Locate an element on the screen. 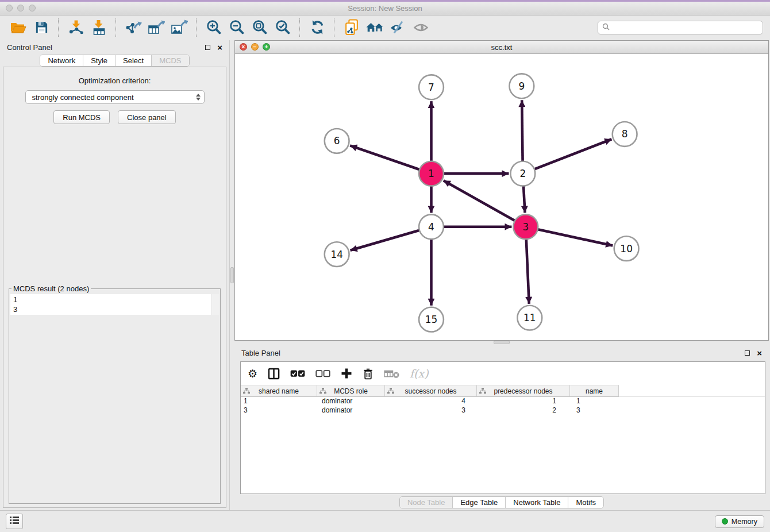  hide-selected-icon is located at coordinates (398, 28).